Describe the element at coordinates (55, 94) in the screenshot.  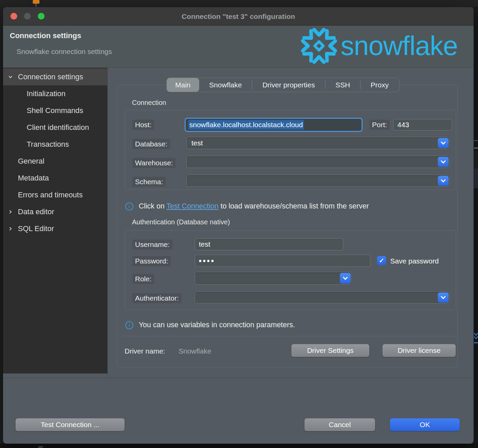
I see `sidebar-item-initialization: Initialization` at that location.